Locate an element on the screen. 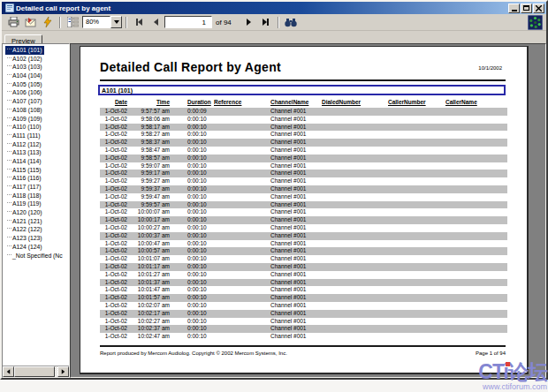 The image size is (548, 392). tree-item-agent: A110 (110) is located at coordinates (25, 127).